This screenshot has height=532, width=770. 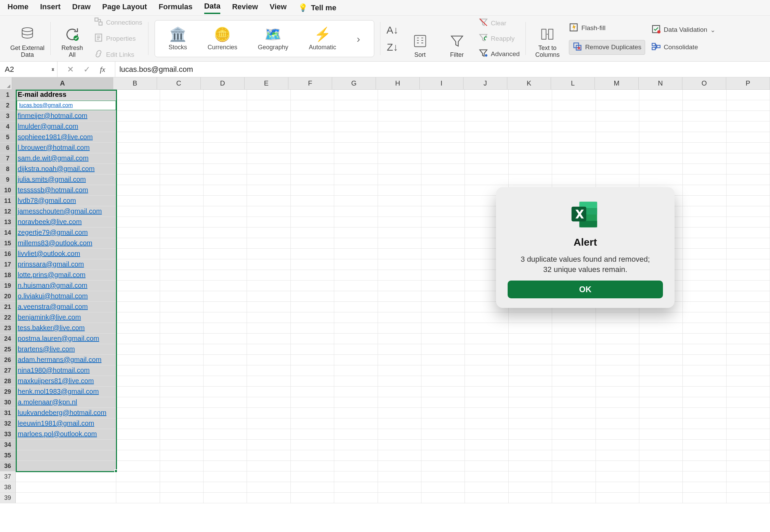 I want to click on column-header-E: E, so click(x=266, y=83).